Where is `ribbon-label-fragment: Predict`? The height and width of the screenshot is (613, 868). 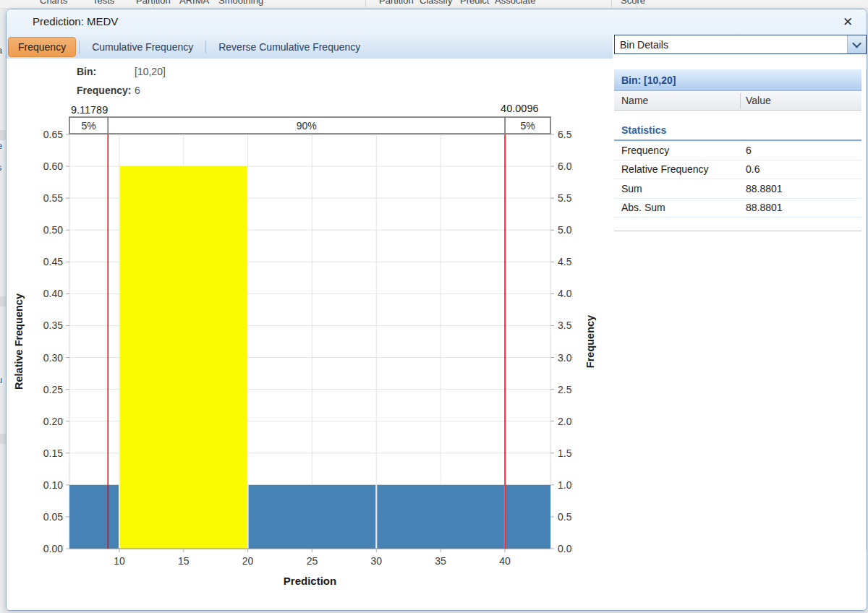 ribbon-label-fragment: Predict is located at coordinates (475, 3).